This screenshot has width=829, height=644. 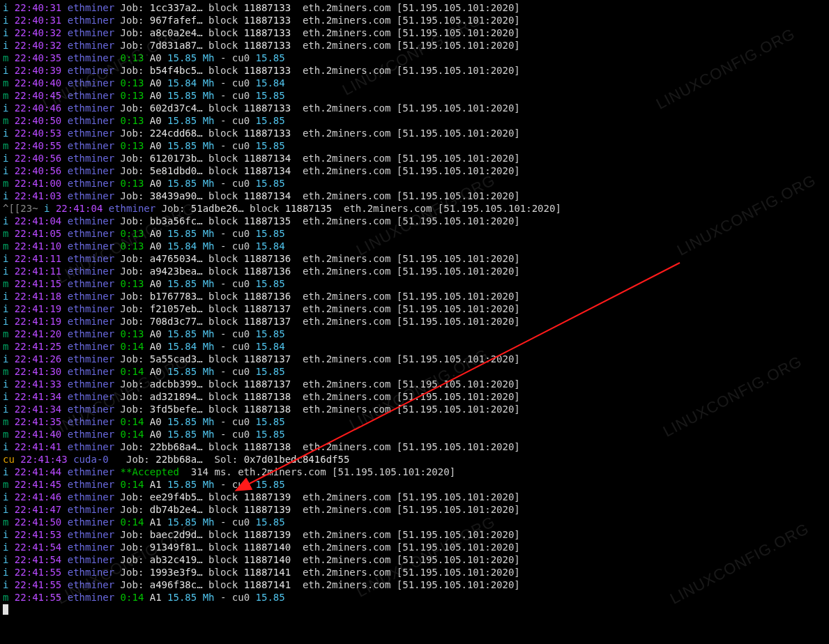 I want to click on log-line: i 22:41:55 ethminer Job: a496f38c… block…, so click(x=414, y=585).